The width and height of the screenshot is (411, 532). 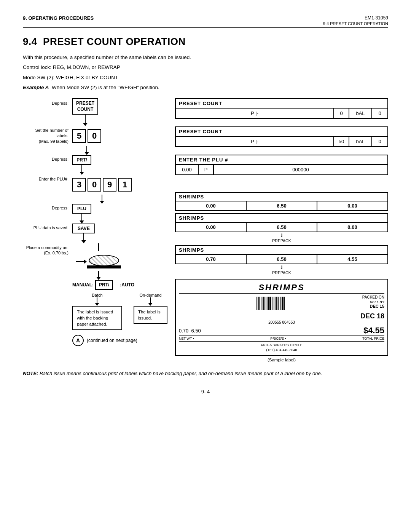 I want to click on shrimps3-title: SHRIMPS, so click(x=282, y=251).